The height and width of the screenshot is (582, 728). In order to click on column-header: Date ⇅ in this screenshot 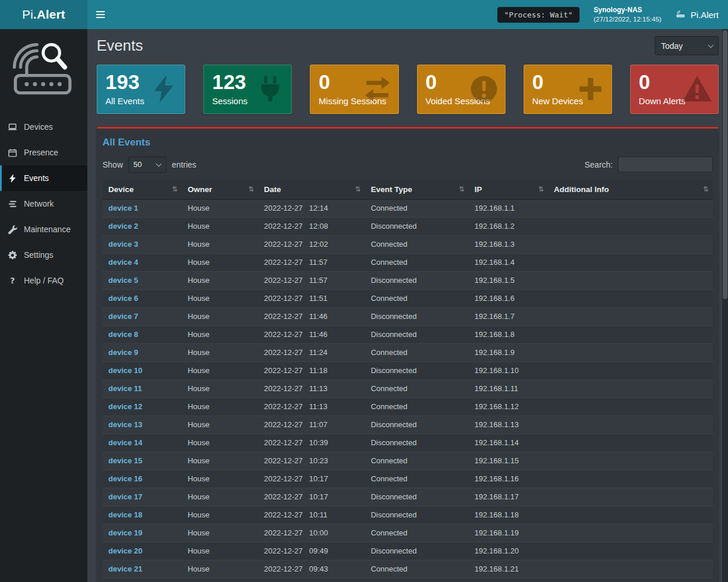, I will do `click(311, 190)`.